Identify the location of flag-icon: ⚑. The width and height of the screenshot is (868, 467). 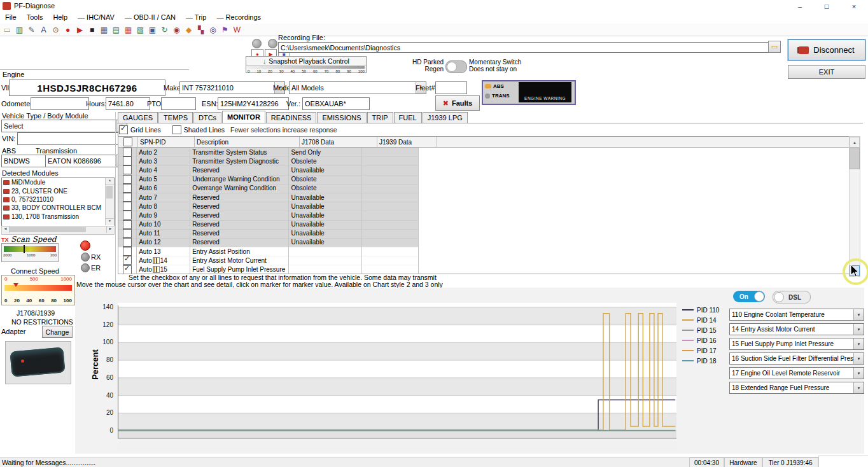
(225, 30).